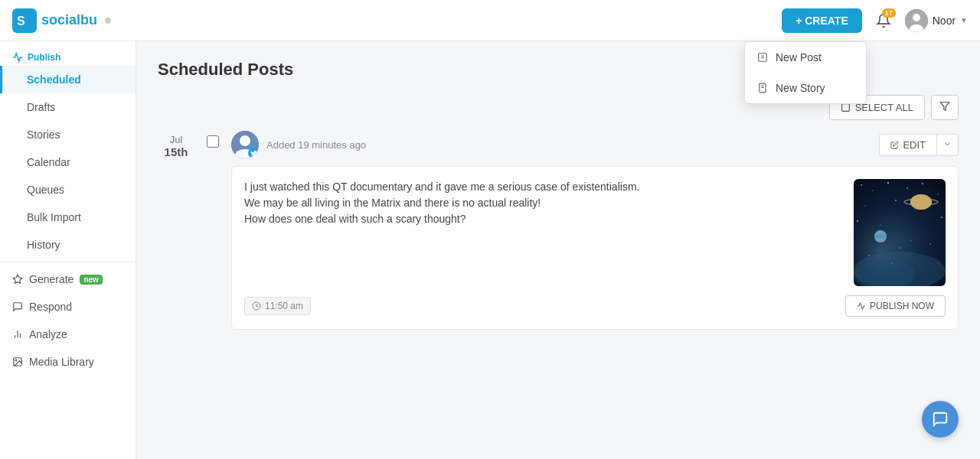 Image resolution: width=980 pixels, height=459 pixels. Describe the element at coordinates (874, 21) in the screenshot. I see `header-right: + CREATE 17 Noor ▼` at that location.